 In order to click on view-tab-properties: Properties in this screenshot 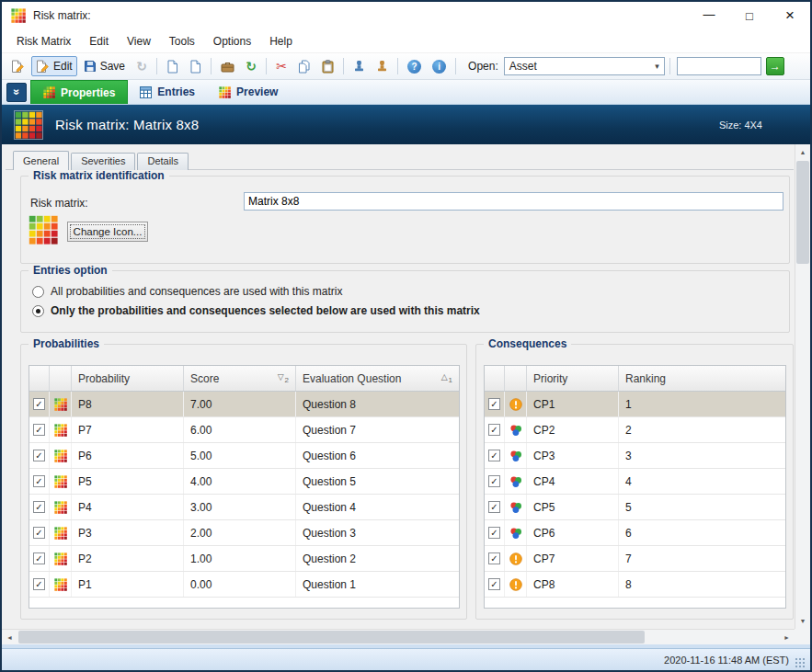, I will do `click(79, 92)`.